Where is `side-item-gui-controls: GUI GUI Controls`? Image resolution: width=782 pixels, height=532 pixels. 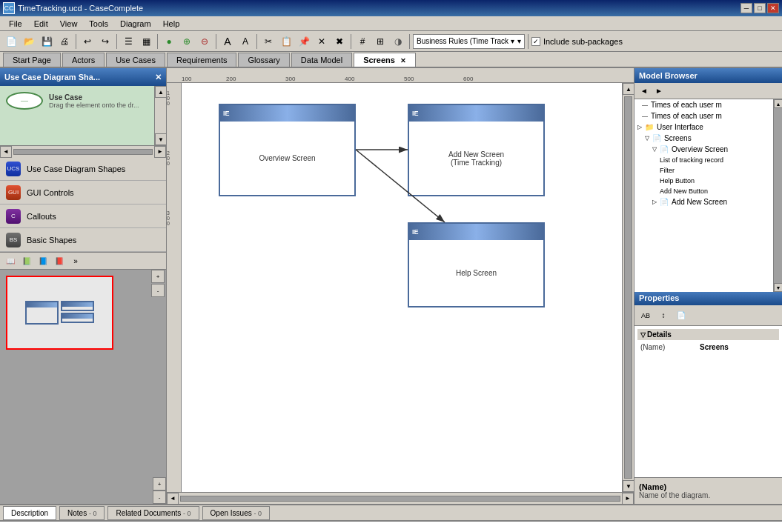
side-item-gui-controls: GUI GUI Controls is located at coordinates (83, 193).